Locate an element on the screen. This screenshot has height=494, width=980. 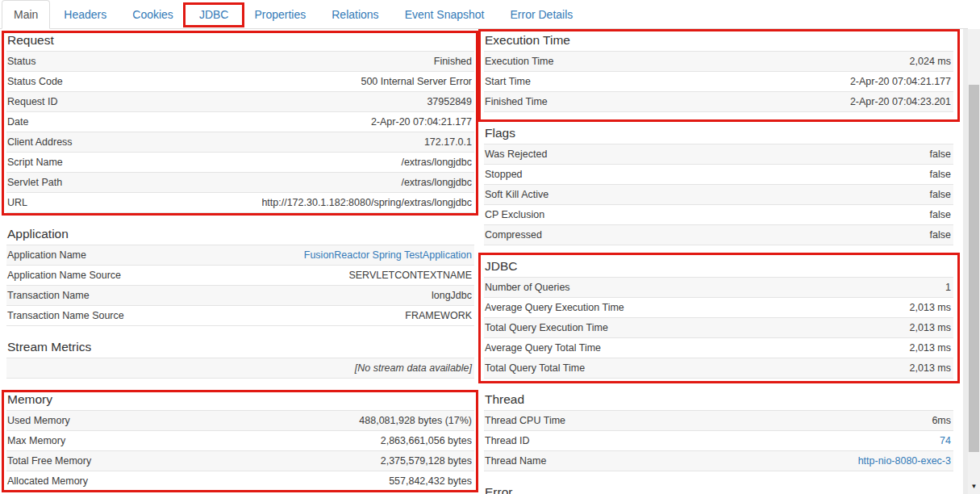
field-value: 37952849 is located at coordinates (449, 102).